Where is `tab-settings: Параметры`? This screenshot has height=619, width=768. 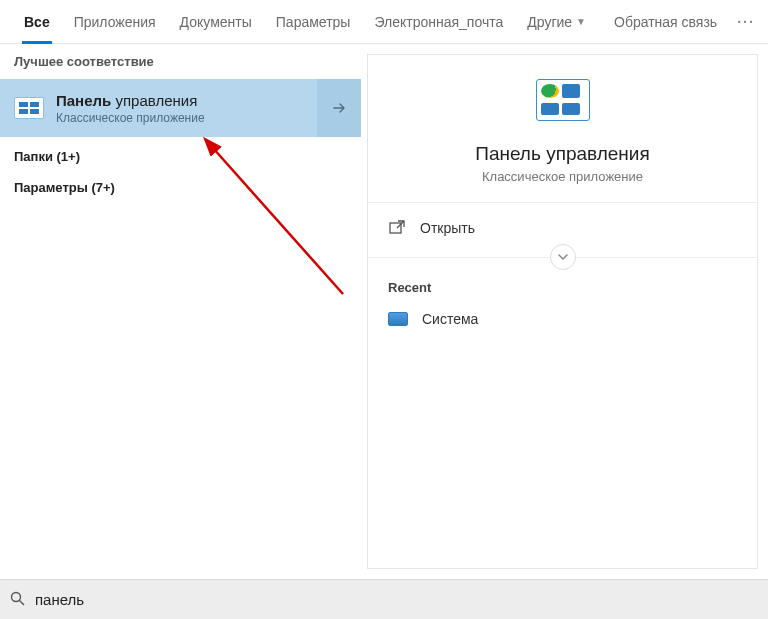
tab-settings: Параметры is located at coordinates (314, 22).